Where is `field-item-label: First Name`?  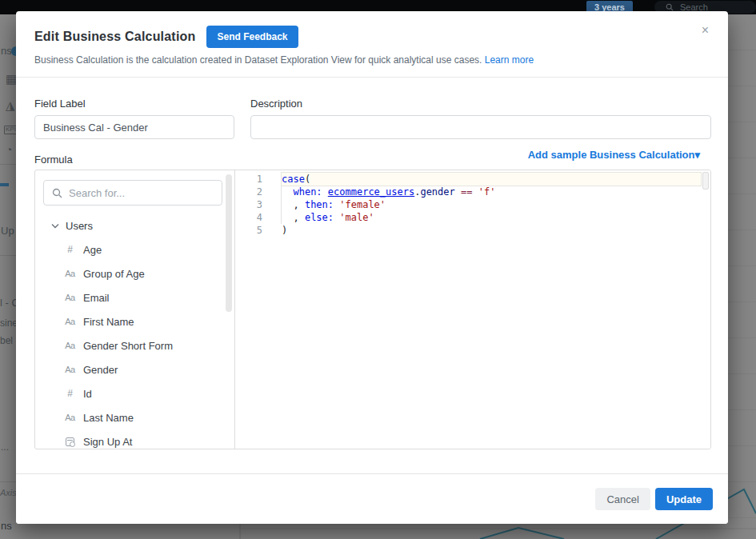 field-item-label: First Name is located at coordinates (109, 321).